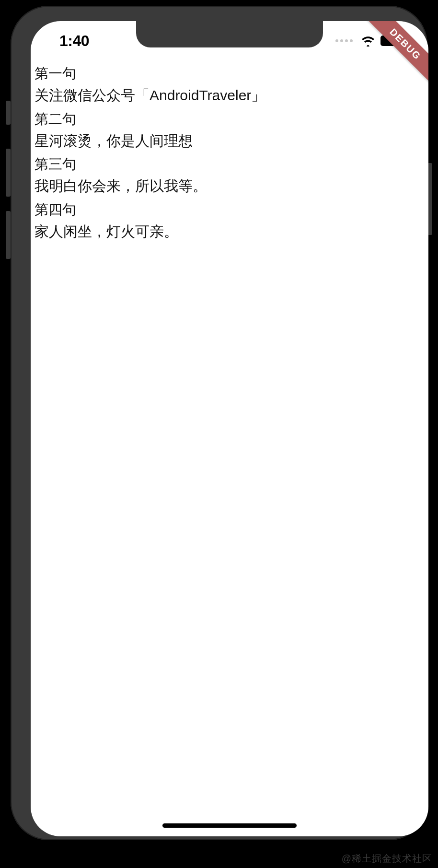 The width and height of the screenshot is (438, 868). Describe the element at coordinates (8, 235) in the screenshot. I see `device-volume-down` at that location.